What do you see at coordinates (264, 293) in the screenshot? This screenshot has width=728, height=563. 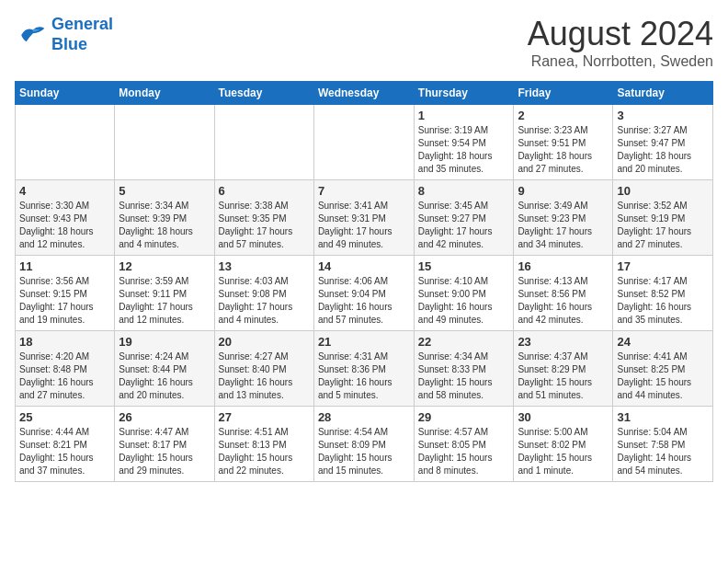 I see `calendar-cell: 13Sunrise: 4:03 AM Sunset: 9:08 PM Dayli…` at bounding box center [264, 293].